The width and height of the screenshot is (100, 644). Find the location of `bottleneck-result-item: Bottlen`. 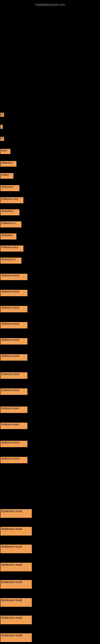

bottleneck-result-item: Bottlen is located at coordinates (7, 176).